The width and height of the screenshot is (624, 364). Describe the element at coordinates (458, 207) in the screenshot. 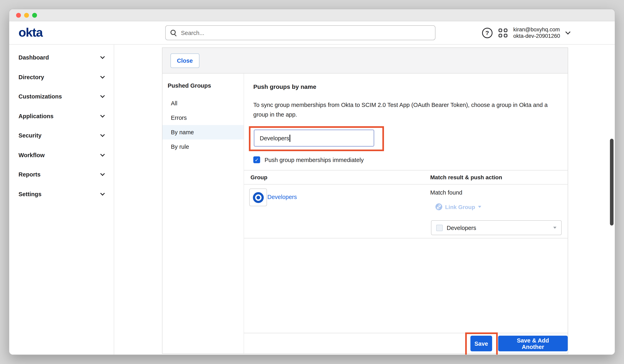

I see `link-group-button: Link Group` at that location.